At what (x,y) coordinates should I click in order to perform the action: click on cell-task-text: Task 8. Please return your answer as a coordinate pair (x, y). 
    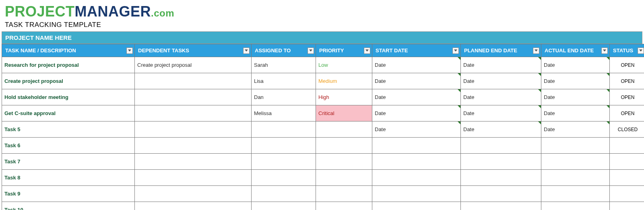
    Looking at the image, I should click on (12, 178).